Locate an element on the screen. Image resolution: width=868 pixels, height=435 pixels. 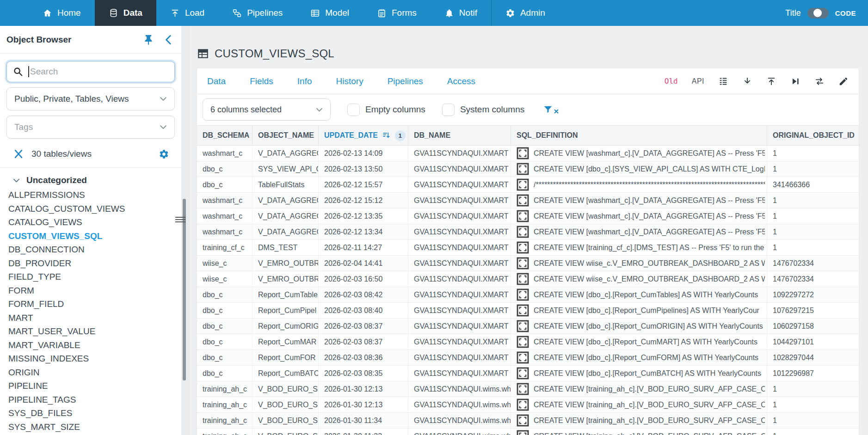
old-button: Old is located at coordinates (671, 81).